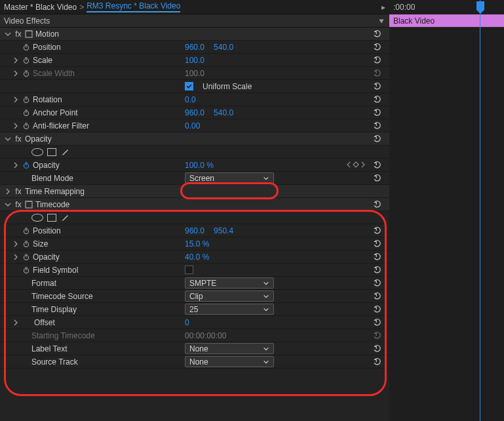 Image resolution: width=504 pixels, height=421 pixels. I want to click on group-opacity: fx Opacity, so click(195, 139).